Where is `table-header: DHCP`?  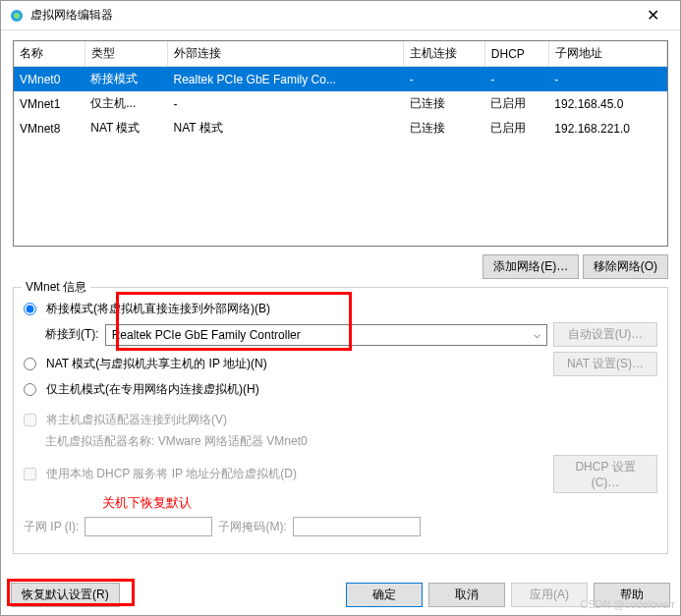 table-header: DHCP is located at coordinates (517, 54).